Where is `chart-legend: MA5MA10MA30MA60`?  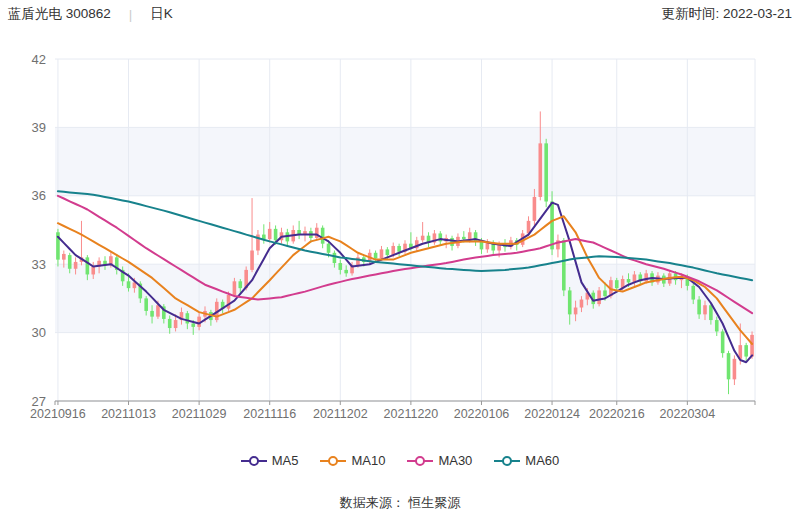
chart-legend: MA5MA10MA30MA60 is located at coordinates (400, 460).